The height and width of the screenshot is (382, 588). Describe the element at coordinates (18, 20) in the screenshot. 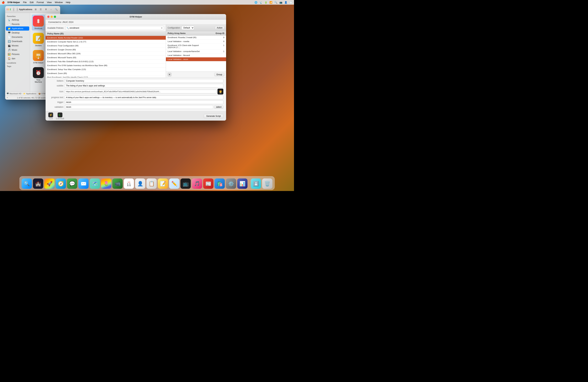

I see `sidebar-item-airdrop: 📡 AirDrop` at that location.